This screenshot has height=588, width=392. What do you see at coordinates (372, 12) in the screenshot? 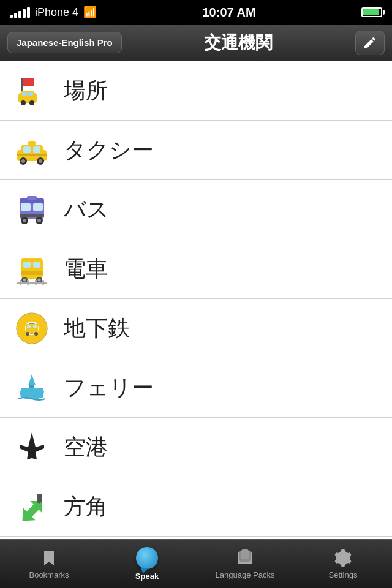
I see `status-right` at bounding box center [372, 12].